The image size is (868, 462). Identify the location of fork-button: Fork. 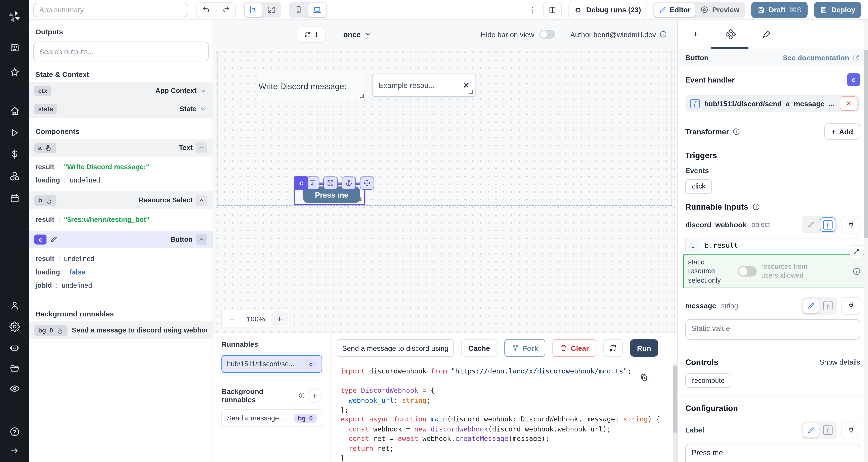
(525, 348).